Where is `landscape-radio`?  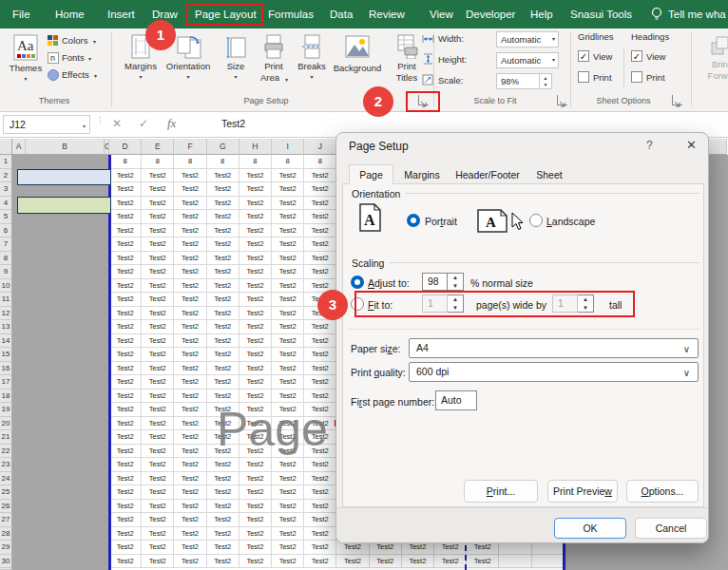
landscape-radio is located at coordinates (536, 220).